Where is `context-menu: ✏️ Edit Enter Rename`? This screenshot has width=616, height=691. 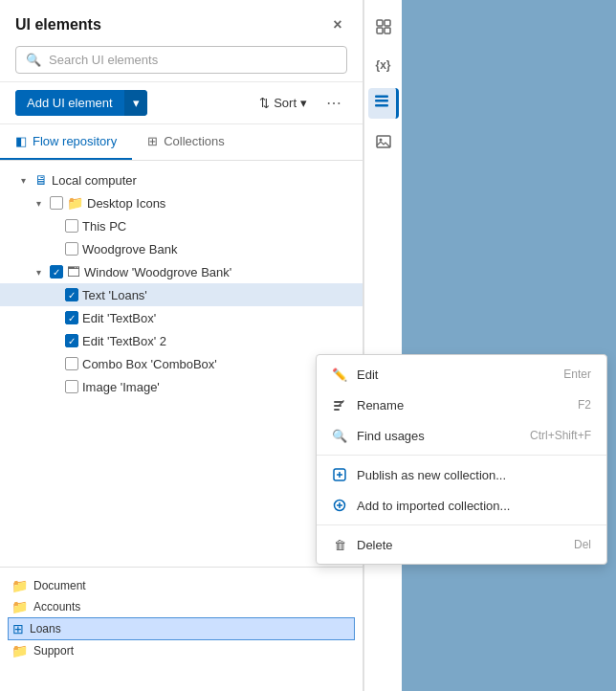
context-menu: ✏️ Edit Enter Rename is located at coordinates (461, 459).